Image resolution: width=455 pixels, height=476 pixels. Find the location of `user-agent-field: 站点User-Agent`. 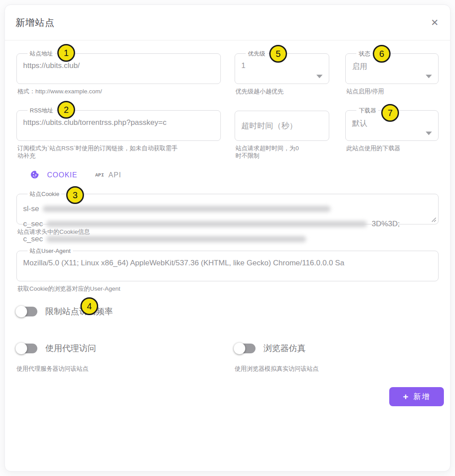

user-agent-field: 站点User-Agent is located at coordinates (228, 264).